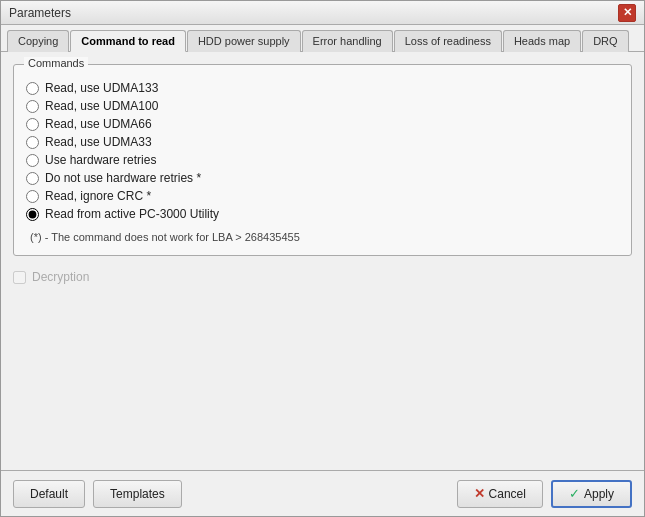  What do you see at coordinates (100, 160) in the screenshot?
I see `radio-label-hardware-retries: Use hardware retries` at bounding box center [100, 160].